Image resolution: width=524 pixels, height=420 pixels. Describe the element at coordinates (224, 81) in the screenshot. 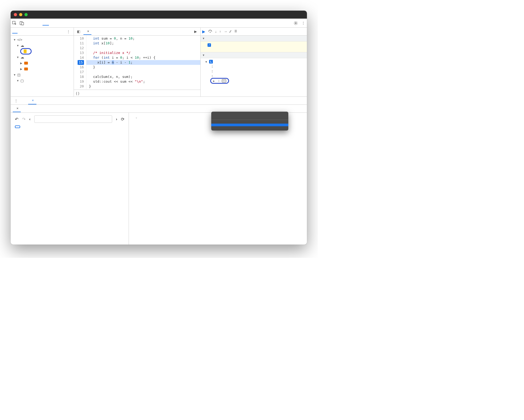

I see `memory-chip-icon` at that location.